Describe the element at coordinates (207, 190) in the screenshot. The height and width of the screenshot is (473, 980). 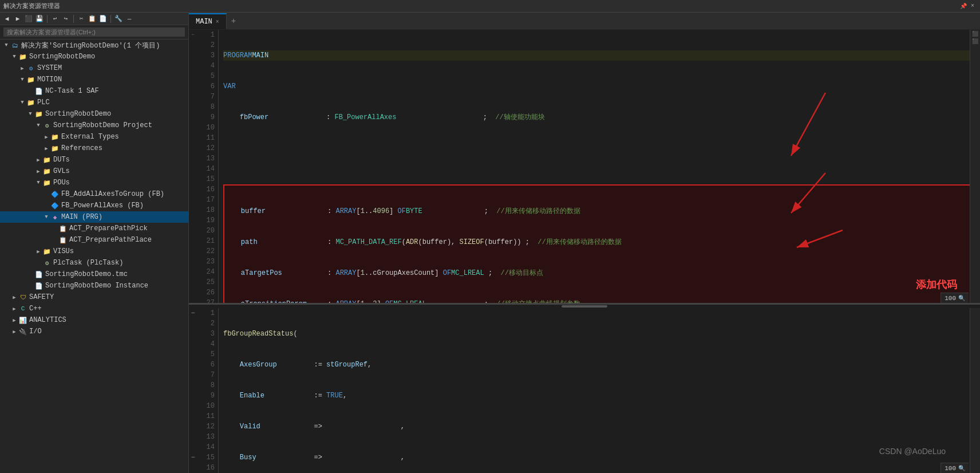
I see `ln-16: 16` at that location.